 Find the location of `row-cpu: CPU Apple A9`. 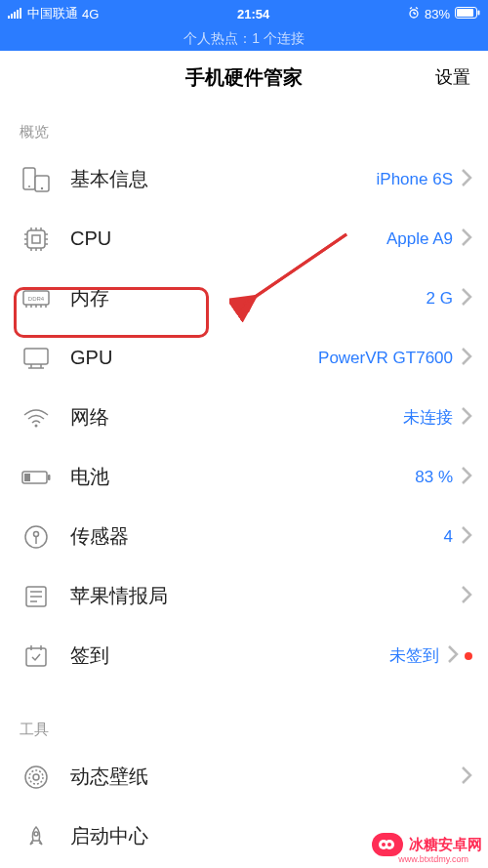

row-cpu: CPU Apple A9 is located at coordinates (244, 238).